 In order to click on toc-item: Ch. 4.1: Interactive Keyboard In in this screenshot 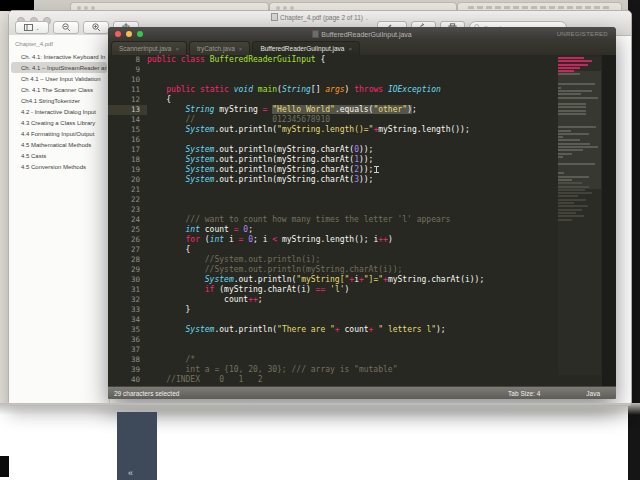, I will do `click(59, 56)`.